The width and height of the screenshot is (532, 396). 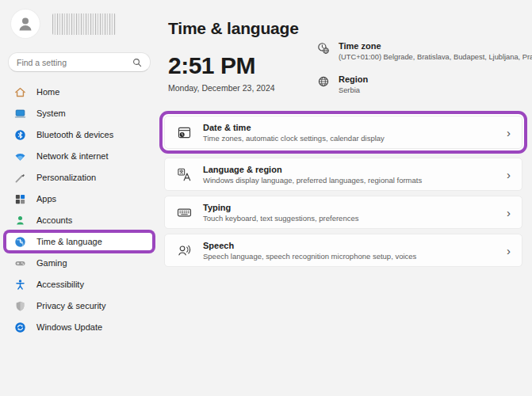 I want to click on sidebar-item-label: Accounts, so click(x=54, y=220).